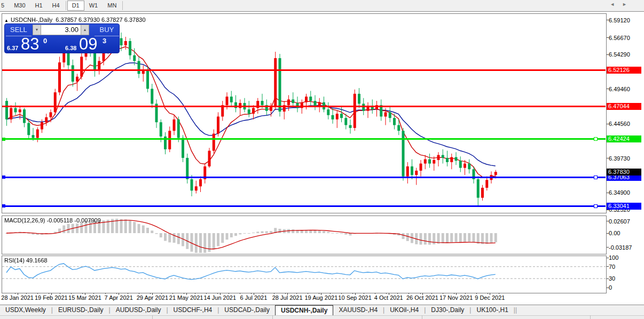 The width and height of the screenshot is (644, 319). I want to click on chart-tab-xauusd: XAUUSD-,H4, so click(358, 310).